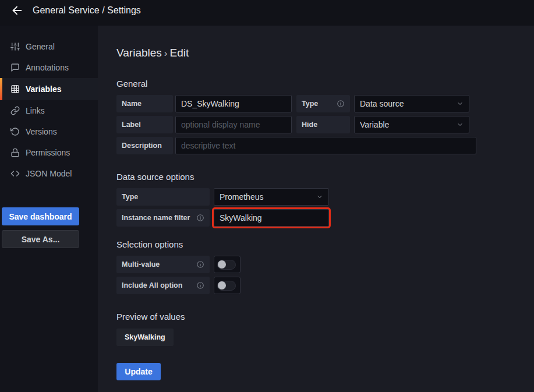 The height and width of the screenshot is (392, 534). I want to click on description-row: Description, so click(325, 146).